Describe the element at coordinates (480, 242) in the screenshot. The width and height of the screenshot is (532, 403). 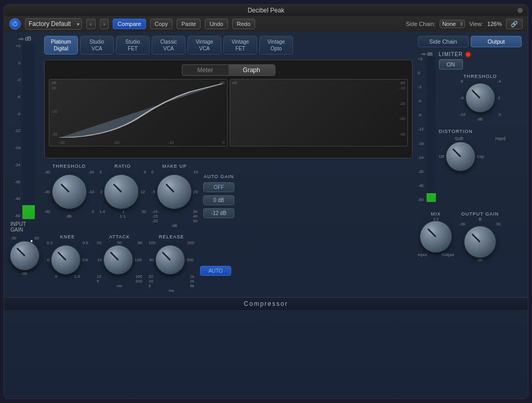
I see `output-gain-knob` at that location.